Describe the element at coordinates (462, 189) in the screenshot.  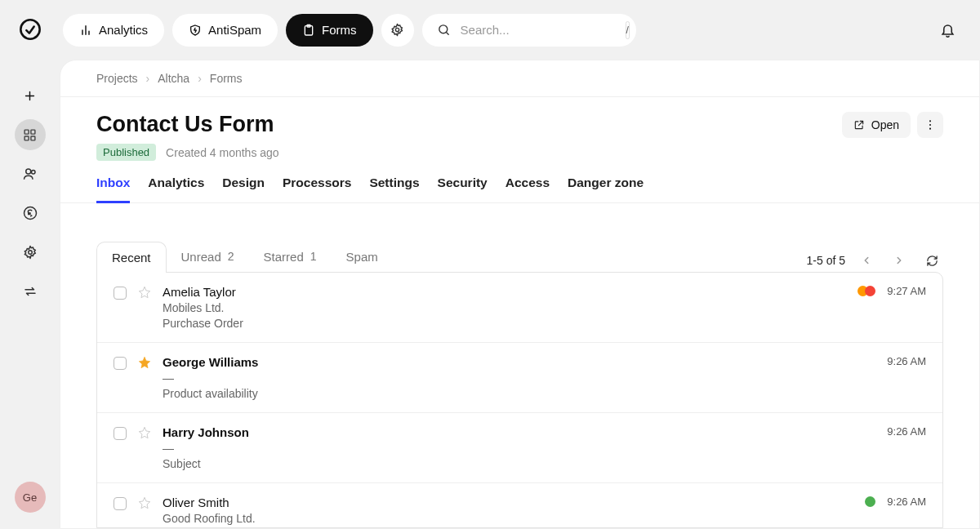
I see `tab-security: Security` at that location.